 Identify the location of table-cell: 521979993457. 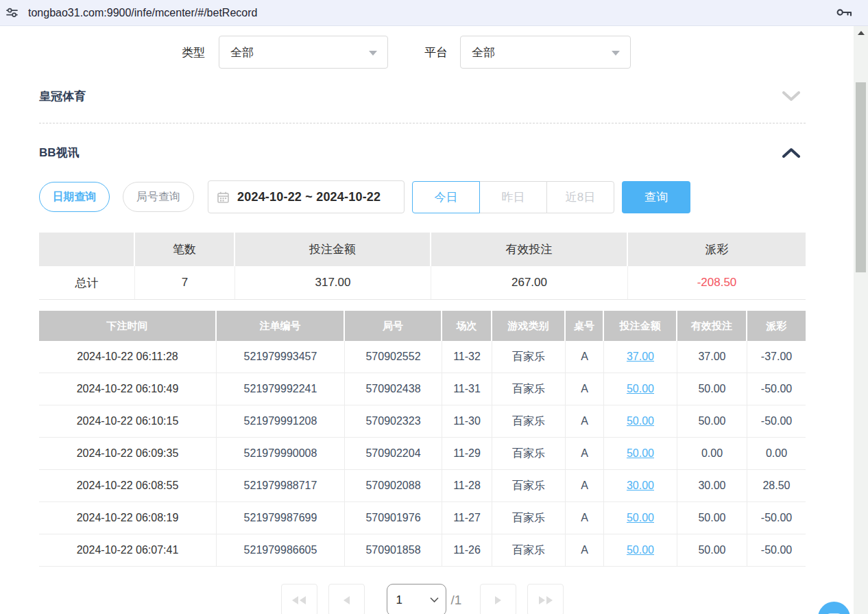
(281, 357).